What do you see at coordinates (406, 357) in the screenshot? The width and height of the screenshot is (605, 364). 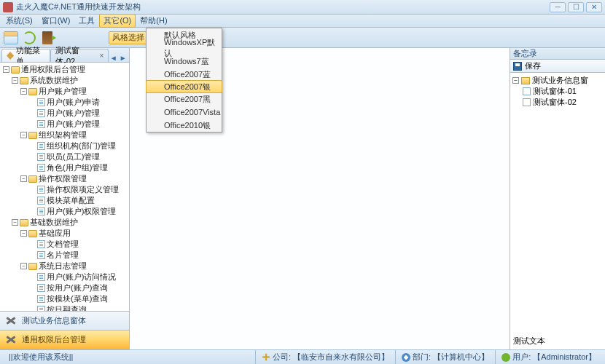 I see `dept-icon` at bounding box center [406, 357].